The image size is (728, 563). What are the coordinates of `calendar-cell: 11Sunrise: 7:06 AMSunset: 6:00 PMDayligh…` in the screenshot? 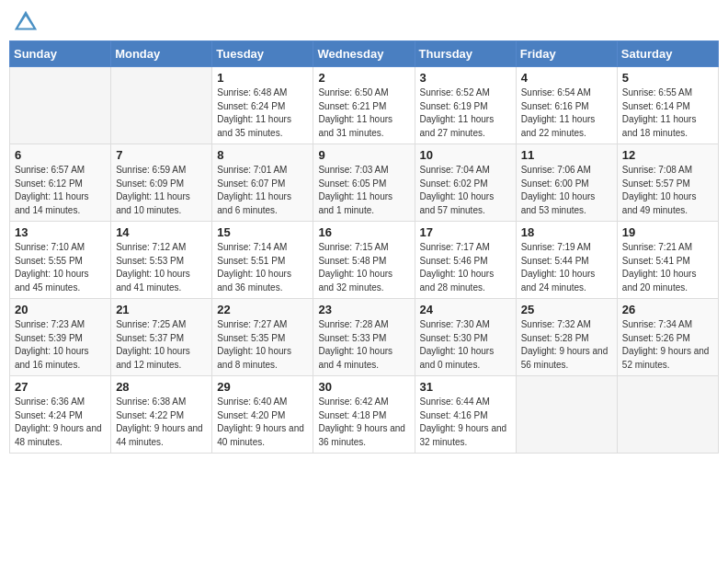 It's located at (566, 183).